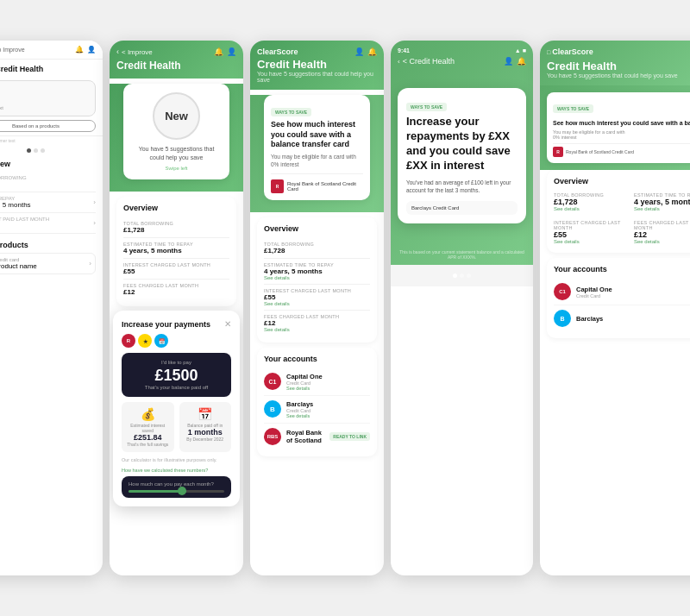 The width and height of the screenshot is (690, 616). Describe the element at coordinates (225, 52) in the screenshot. I see `nav-icons-s2: 🔔 👤` at that location.